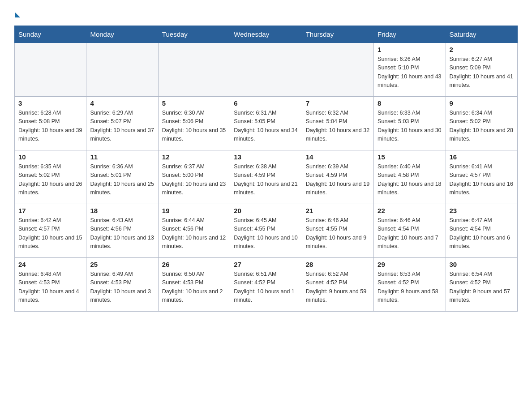  I want to click on logo, so click(17, 13).